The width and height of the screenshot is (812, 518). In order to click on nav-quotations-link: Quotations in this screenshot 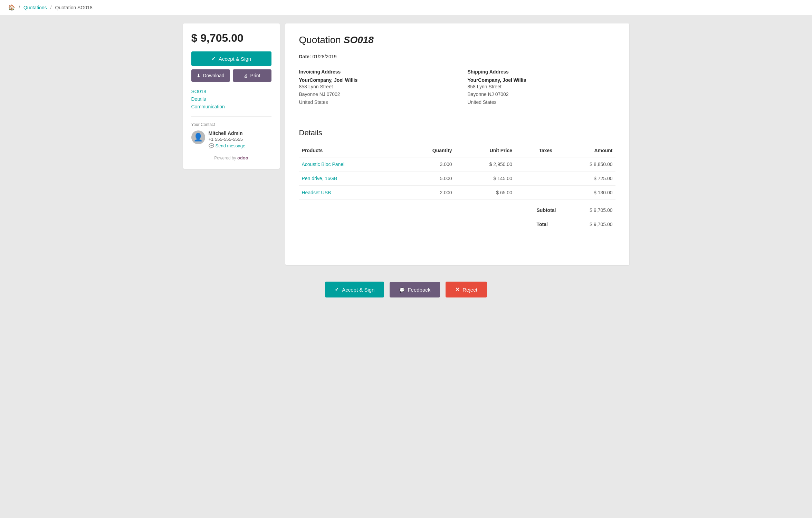, I will do `click(35, 8)`.